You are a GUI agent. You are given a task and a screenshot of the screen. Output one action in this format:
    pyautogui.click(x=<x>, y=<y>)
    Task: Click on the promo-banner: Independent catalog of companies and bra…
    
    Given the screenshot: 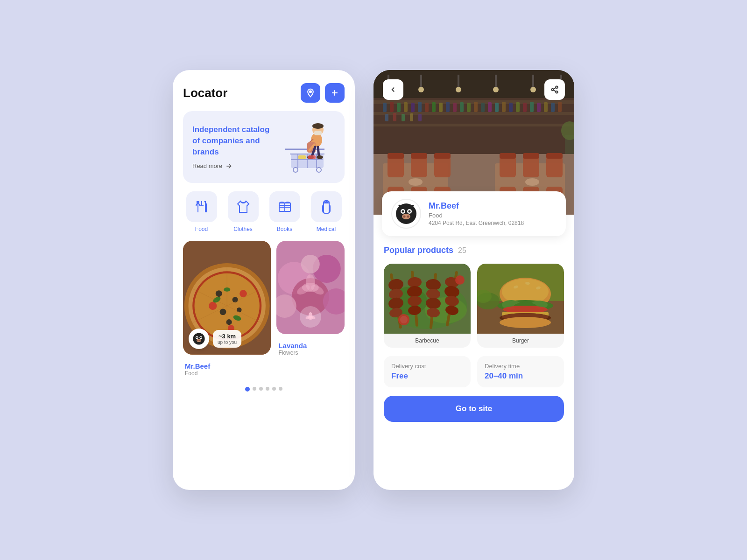 What is the action you would take?
    pyautogui.click(x=264, y=147)
    